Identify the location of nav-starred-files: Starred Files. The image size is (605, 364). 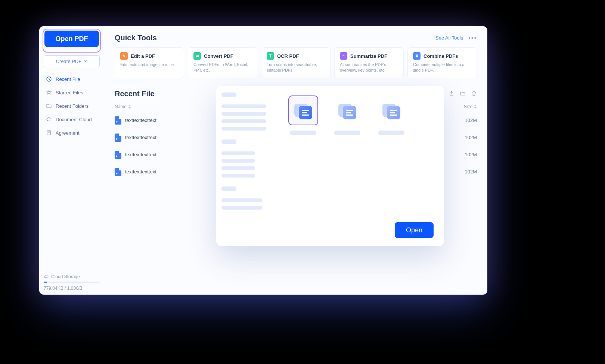
(72, 92).